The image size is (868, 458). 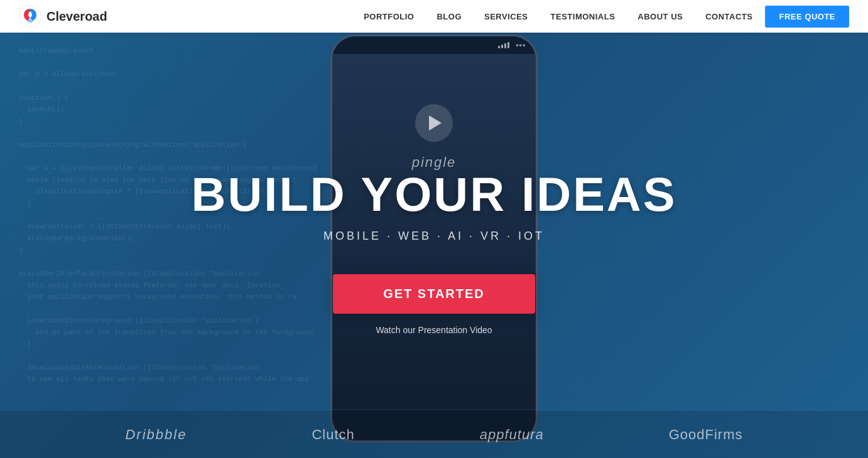 I want to click on nav-testimonials: TESTIMONIALS, so click(x=583, y=16).